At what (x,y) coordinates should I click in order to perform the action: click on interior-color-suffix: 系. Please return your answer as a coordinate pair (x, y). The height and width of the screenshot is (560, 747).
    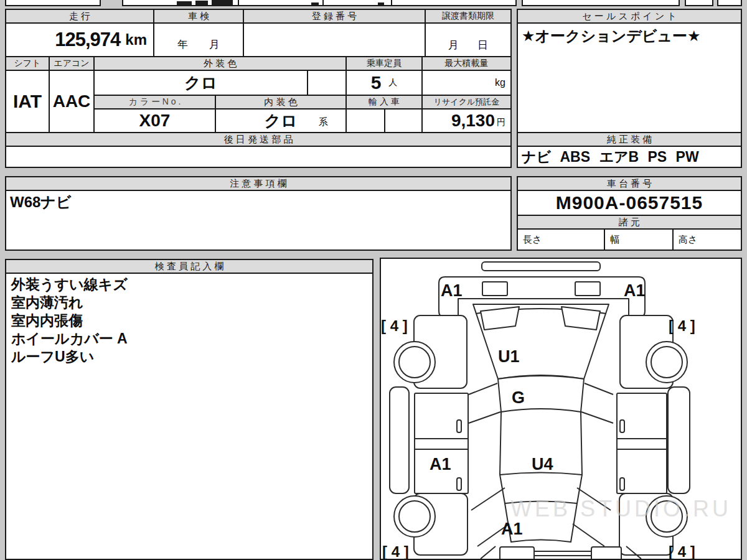
    Looking at the image, I should click on (324, 122).